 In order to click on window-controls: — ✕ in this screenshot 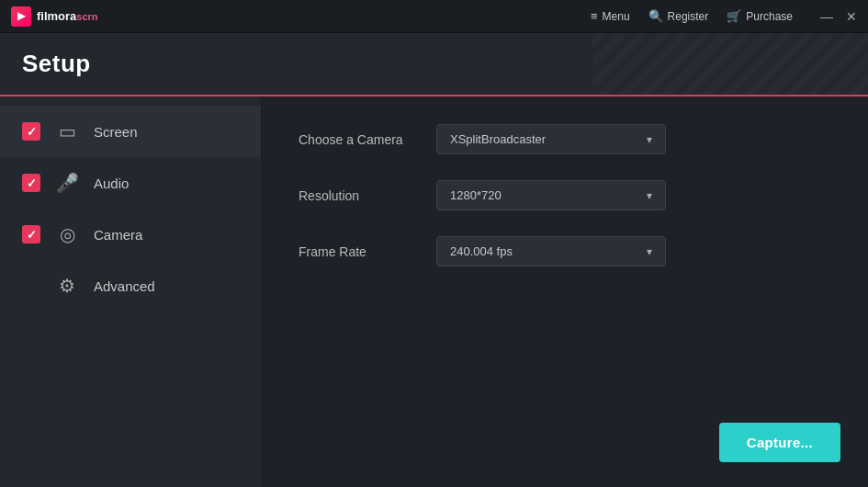, I will do `click(839, 17)`.